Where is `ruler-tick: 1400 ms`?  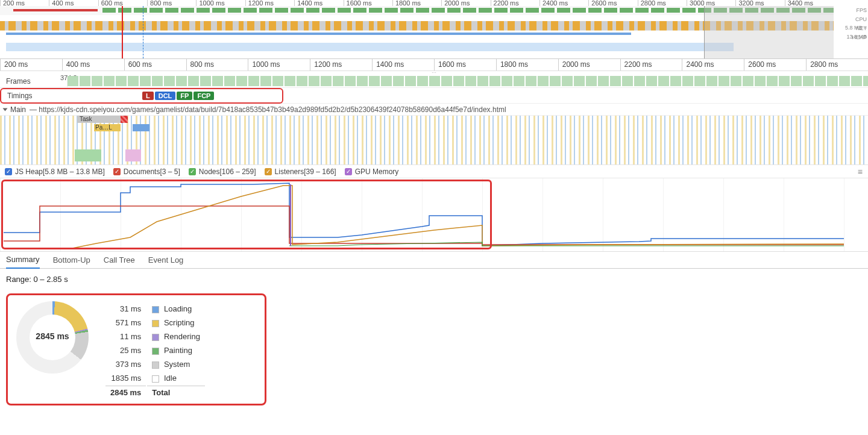
ruler-tick: 1400 ms is located at coordinates (403, 65).